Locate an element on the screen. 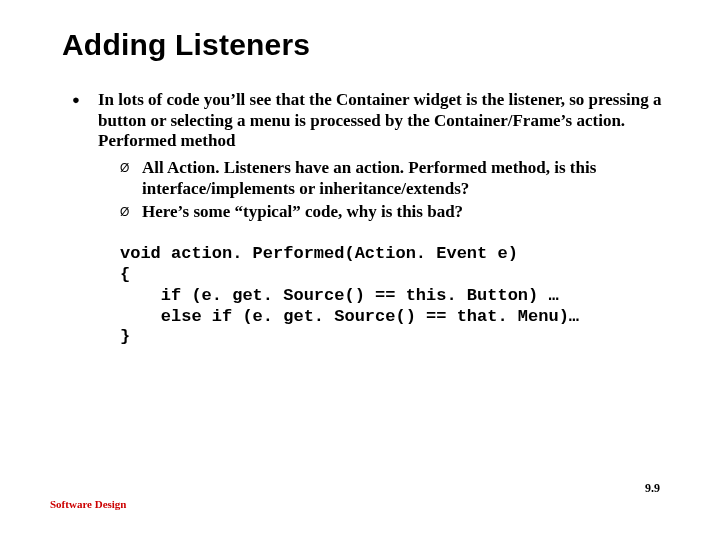 The image size is (720, 540). footer-text: Software Design is located at coordinates (88, 504).